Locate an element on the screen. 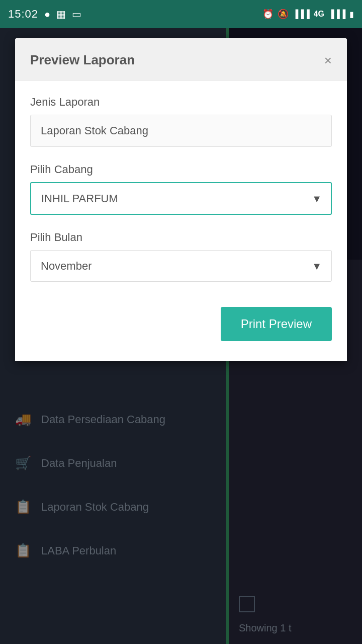 Image resolution: width=362 pixels, height=644 pixels. laptop-icon: ▭ is located at coordinates (76, 14).